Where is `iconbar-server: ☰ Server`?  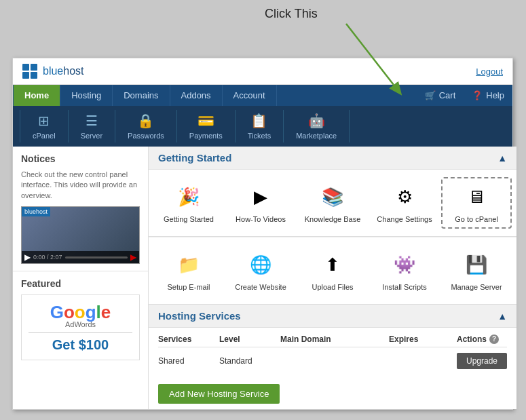 iconbar-server: ☰ Server is located at coordinates (92, 126).